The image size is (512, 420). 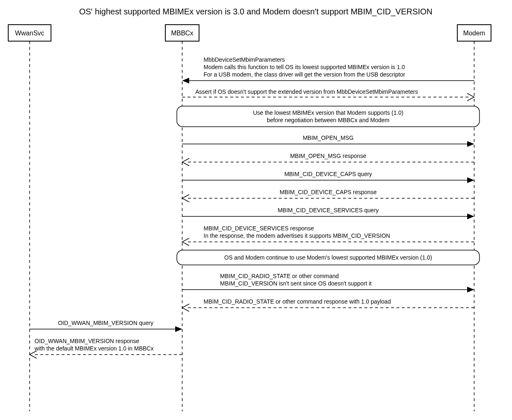 I want to click on msg8-line1: MBIM_CID_DEVICE_SERVICES response, so click(x=259, y=228).